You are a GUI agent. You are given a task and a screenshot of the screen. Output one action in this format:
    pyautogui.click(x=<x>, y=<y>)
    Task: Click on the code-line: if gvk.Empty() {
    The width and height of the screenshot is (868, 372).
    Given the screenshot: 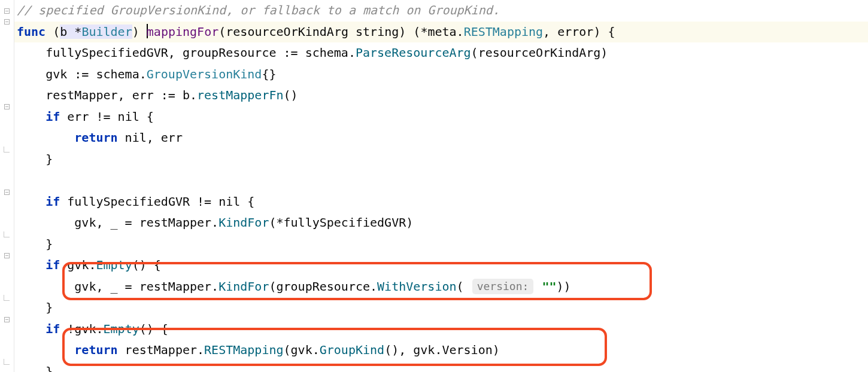 What is the action you would take?
    pyautogui.click(x=441, y=266)
    